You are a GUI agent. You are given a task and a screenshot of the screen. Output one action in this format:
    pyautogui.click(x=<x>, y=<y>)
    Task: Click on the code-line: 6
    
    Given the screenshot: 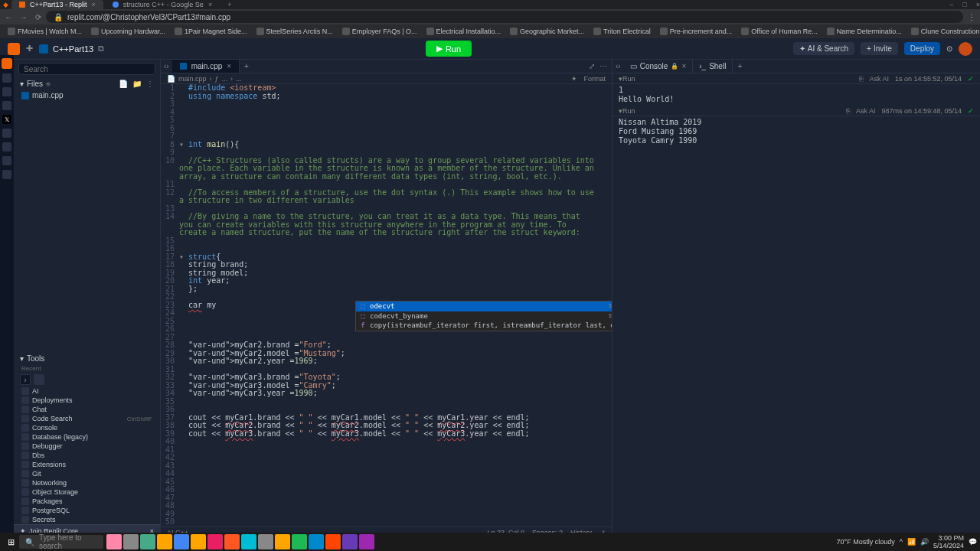 What is the action you would take?
    pyautogui.click(x=386, y=129)
    